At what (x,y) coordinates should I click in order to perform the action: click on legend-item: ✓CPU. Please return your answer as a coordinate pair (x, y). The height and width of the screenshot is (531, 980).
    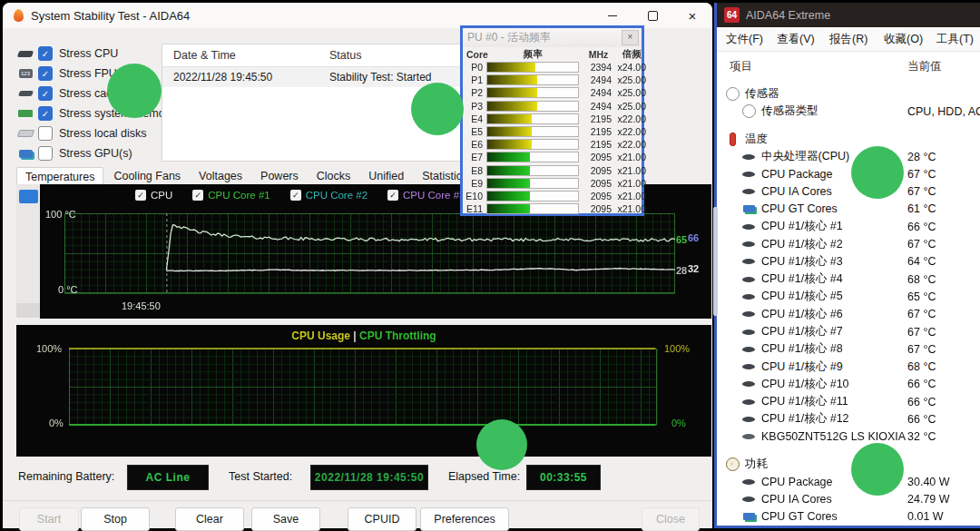
    Looking at the image, I should click on (154, 195).